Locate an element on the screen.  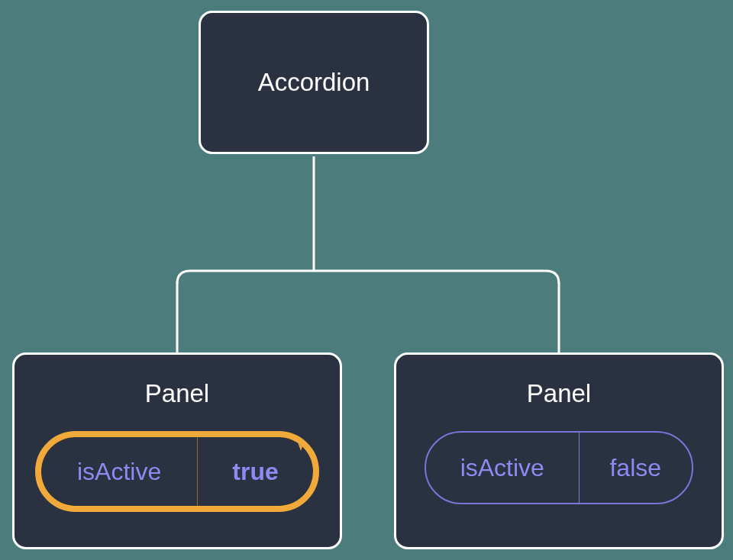
prop-value: true is located at coordinates (255, 471).